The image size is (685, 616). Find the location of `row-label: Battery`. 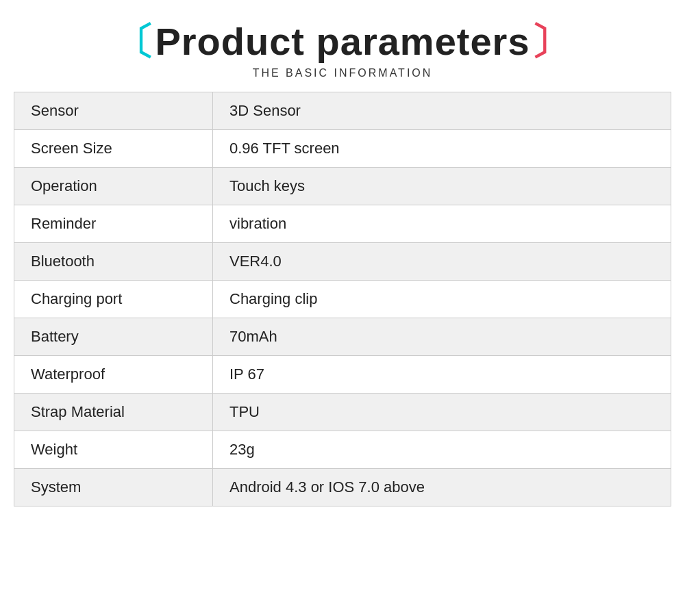

row-label: Battery is located at coordinates (114, 337).